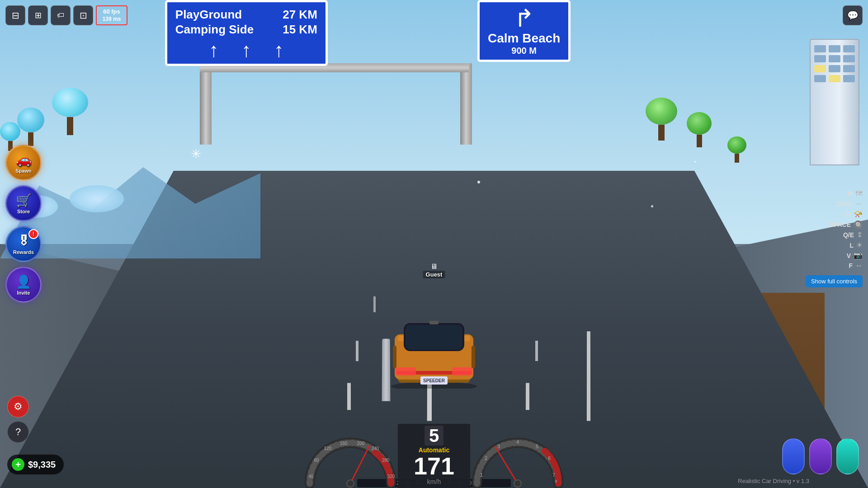 Image resolution: width=868 pixels, height=488 pixels. I want to click on player-name-text: Guest, so click(434, 275).